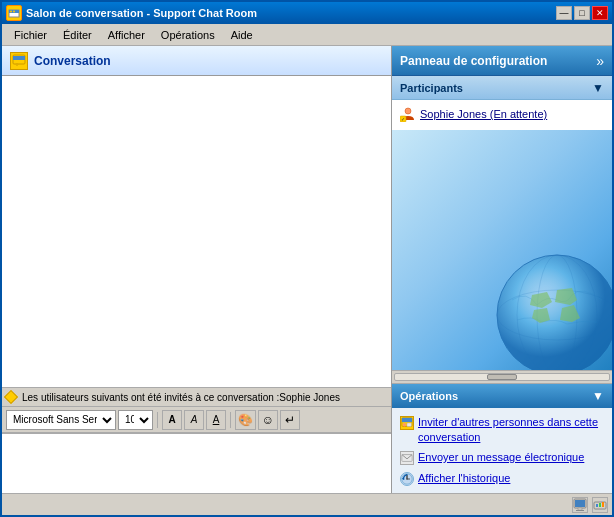 This screenshot has height=517, width=614. I want to click on menu-aide: Aide, so click(242, 35).